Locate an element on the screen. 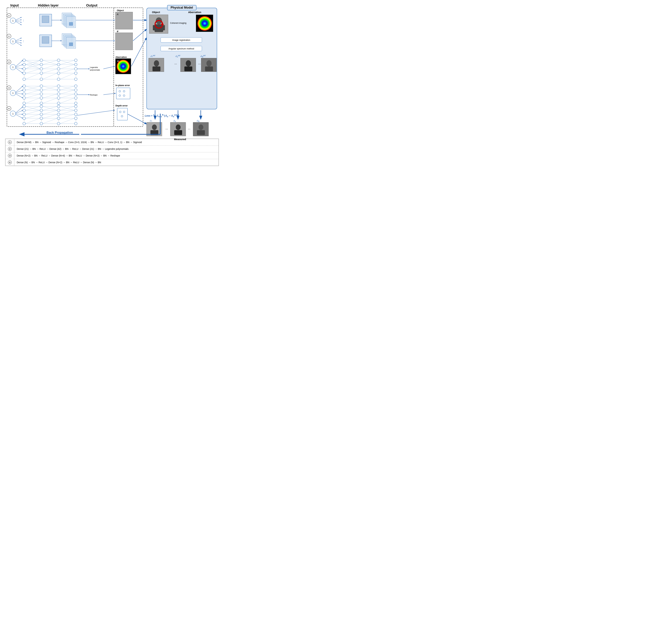  physical-model-box: Physical Model Object Aberration is located at coordinates (182, 59).